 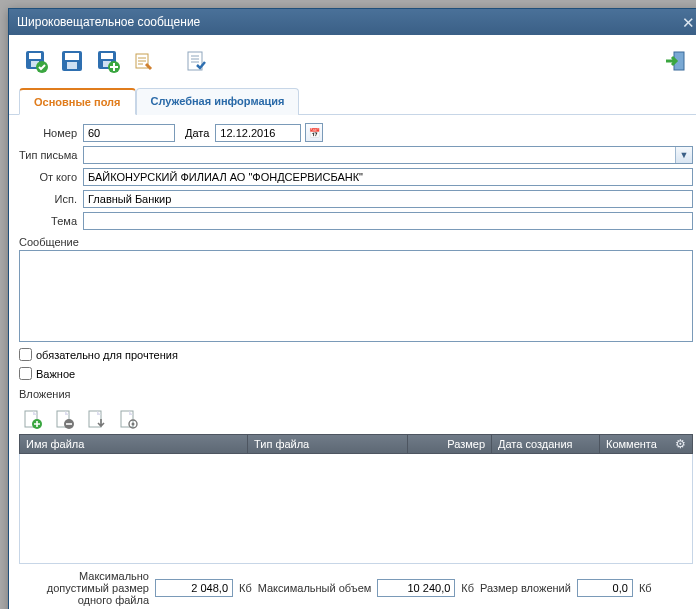 What do you see at coordinates (468, 588) in the screenshot?
I see `unit-2: Кб` at bounding box center [468, 588].